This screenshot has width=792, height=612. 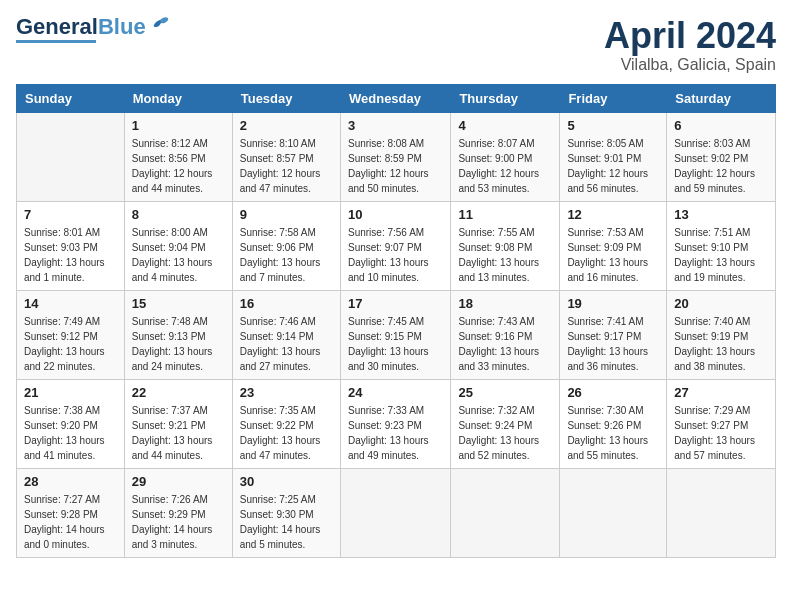 I want to click on day-number: 11, so click(x=505, y=214).